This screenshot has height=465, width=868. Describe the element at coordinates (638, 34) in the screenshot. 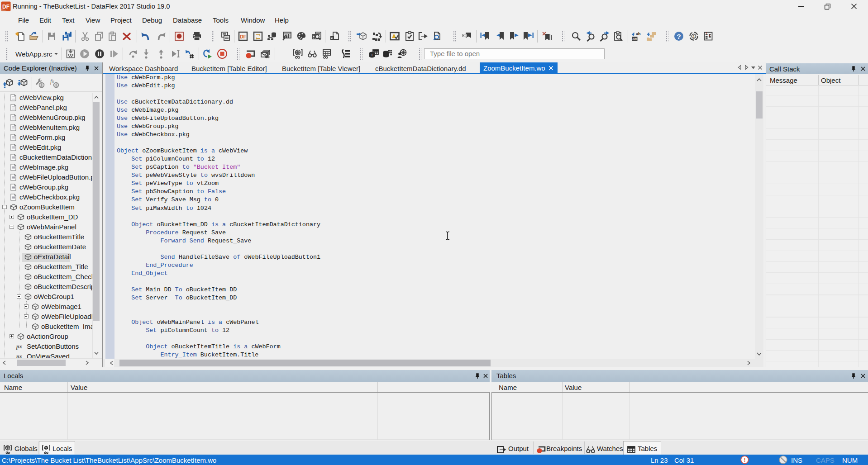

I see `svg-text: ab` at that location.